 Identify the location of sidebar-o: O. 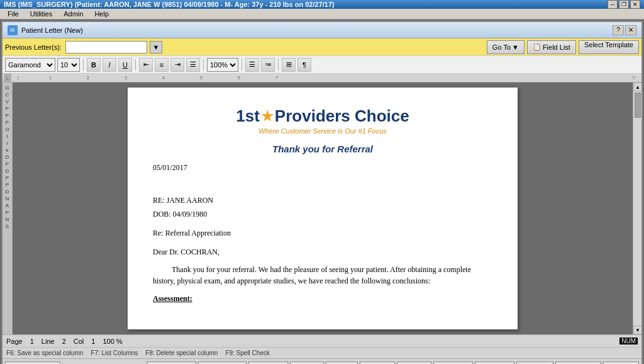
(7, 130).